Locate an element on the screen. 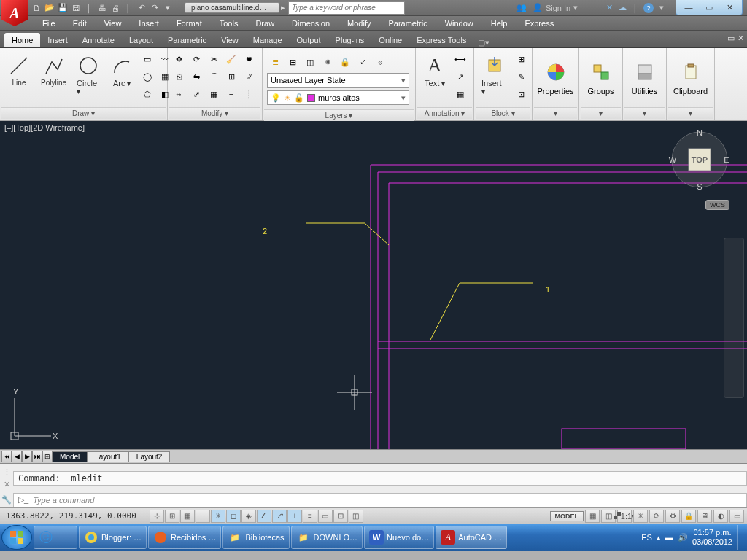  tab-layout1: Layout1 is located at coordinates (108, 456).